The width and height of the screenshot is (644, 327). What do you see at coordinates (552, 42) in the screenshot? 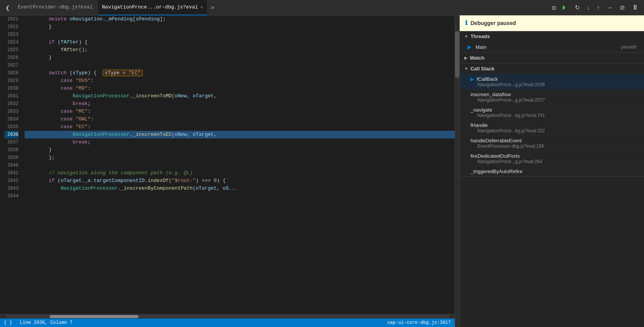
I see `threads-section: Threads ▶ Main paused` at bounding box center [552, 42].